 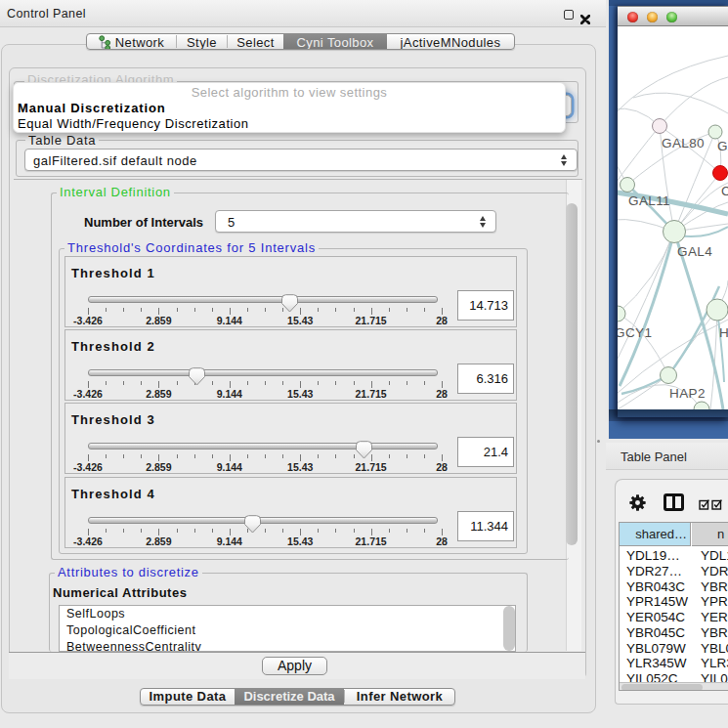 I want to click on svg-text: HI, so click(x=723, y=332).